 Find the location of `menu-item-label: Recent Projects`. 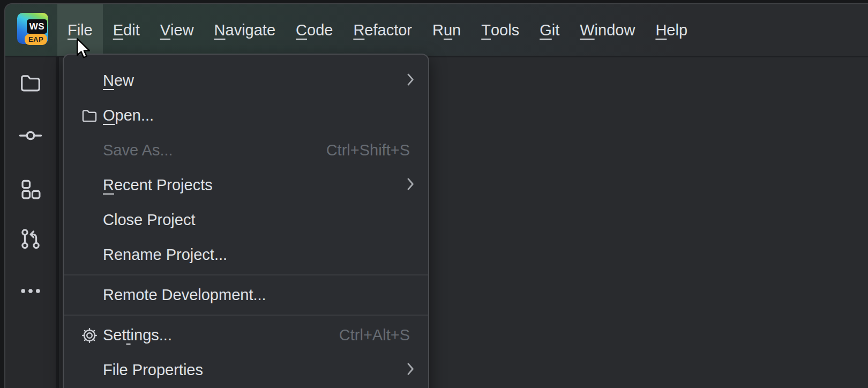

menu-item-label: Recent Projects is located at coordinates (158, 185).